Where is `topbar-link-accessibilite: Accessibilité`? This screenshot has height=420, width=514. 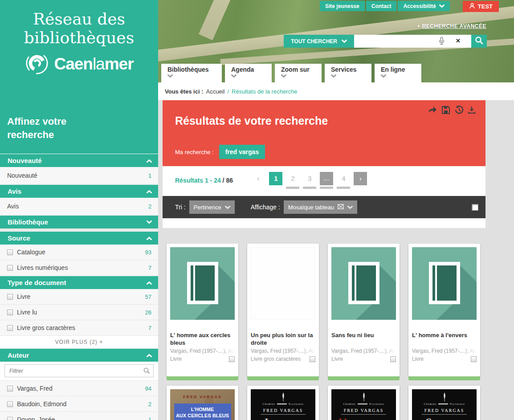 topbar-link-accessibilite: Accessibilité is located at coordinates (424, 6).